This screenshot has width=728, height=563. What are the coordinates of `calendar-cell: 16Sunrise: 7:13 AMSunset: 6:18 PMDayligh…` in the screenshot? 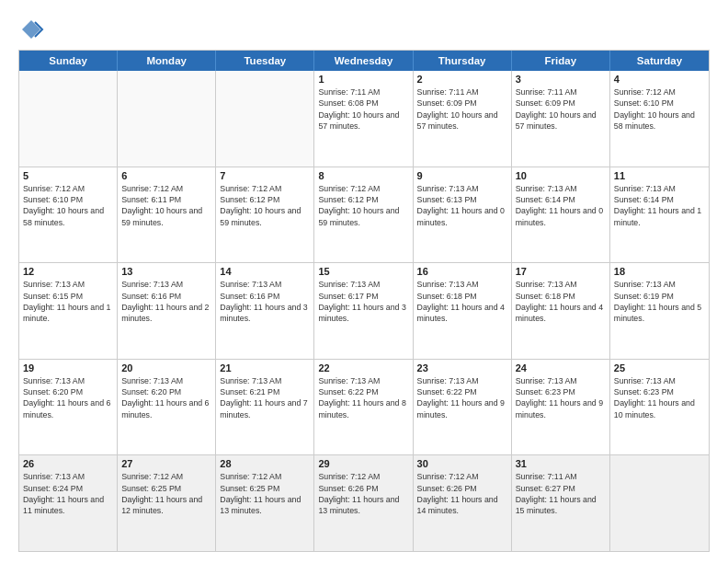 It's located at (463, 311).